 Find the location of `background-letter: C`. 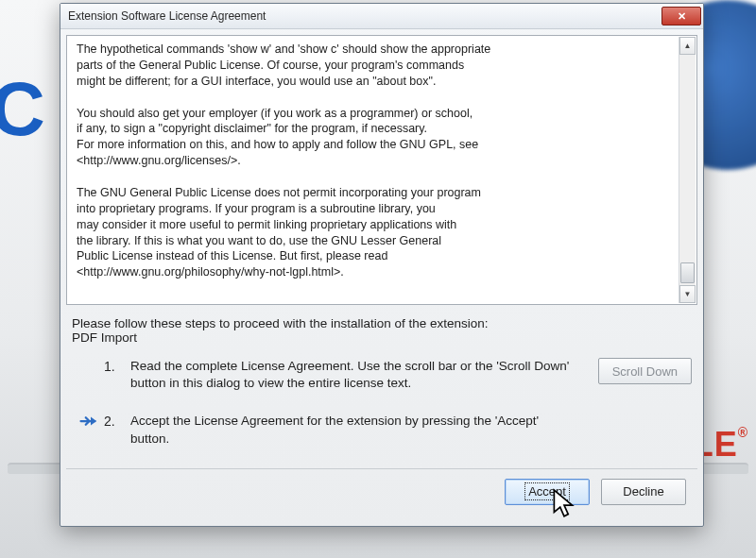

background-letter: C is located at coordinates (23, 110).